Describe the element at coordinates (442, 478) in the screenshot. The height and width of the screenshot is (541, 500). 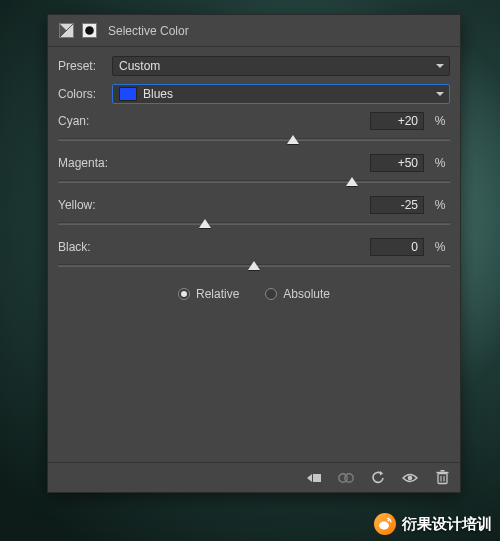
I see `trash-icon` at that location.